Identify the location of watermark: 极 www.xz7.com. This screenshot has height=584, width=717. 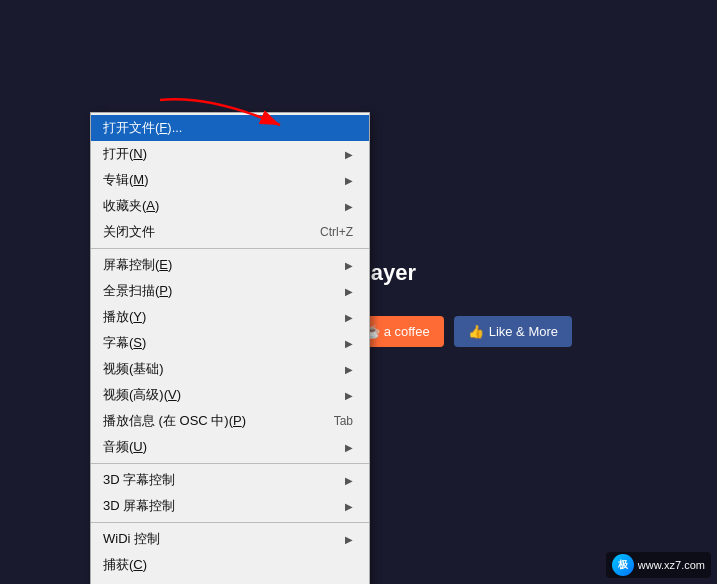
(658, 565).